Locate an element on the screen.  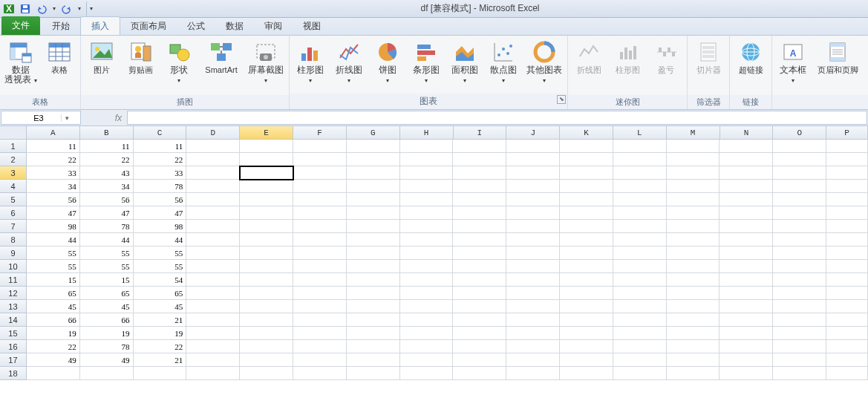
textbox-button: A 文本框▾ is located at coordinates (793, 61).